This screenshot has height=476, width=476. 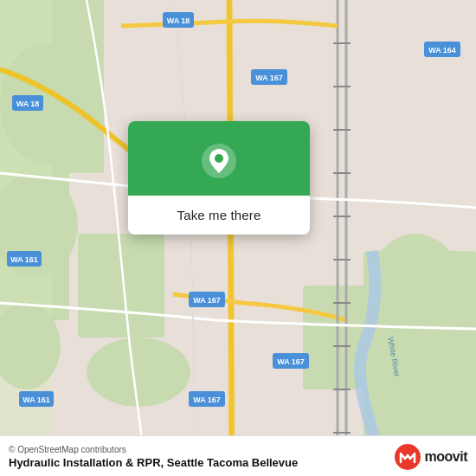 I want to click on moovit-icon, so click(x=408, y=457).